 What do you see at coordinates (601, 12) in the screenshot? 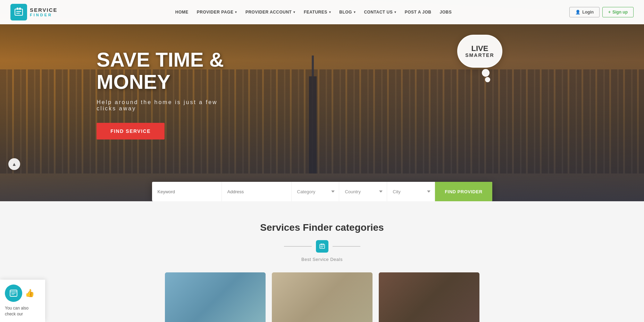
I see `auth-buttons: 👤 Login + Sign up` at bounding box center [601, 12].